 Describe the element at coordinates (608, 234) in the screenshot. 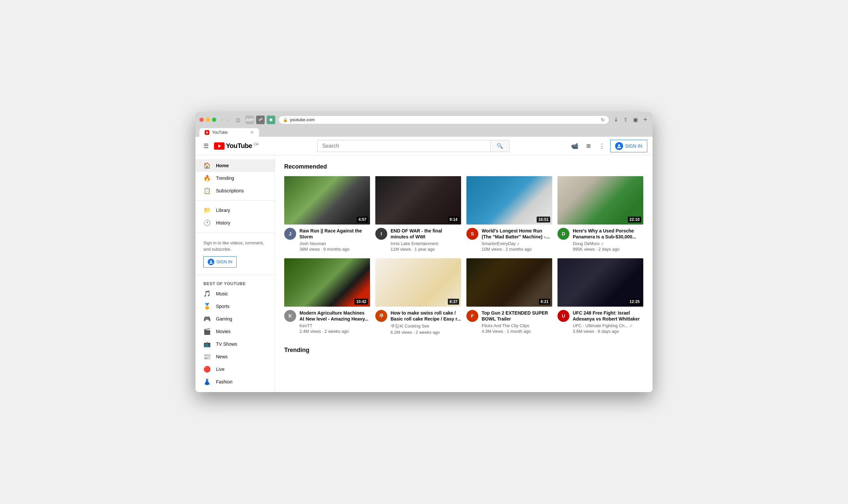

I see `video-title: Here's Why a Used Porsche Panamera Is a …` at that location.